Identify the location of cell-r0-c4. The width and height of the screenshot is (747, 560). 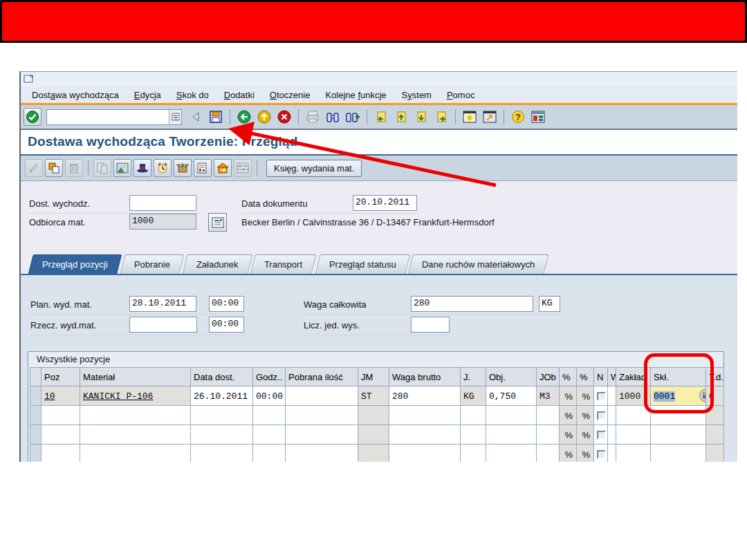
(322, 396).